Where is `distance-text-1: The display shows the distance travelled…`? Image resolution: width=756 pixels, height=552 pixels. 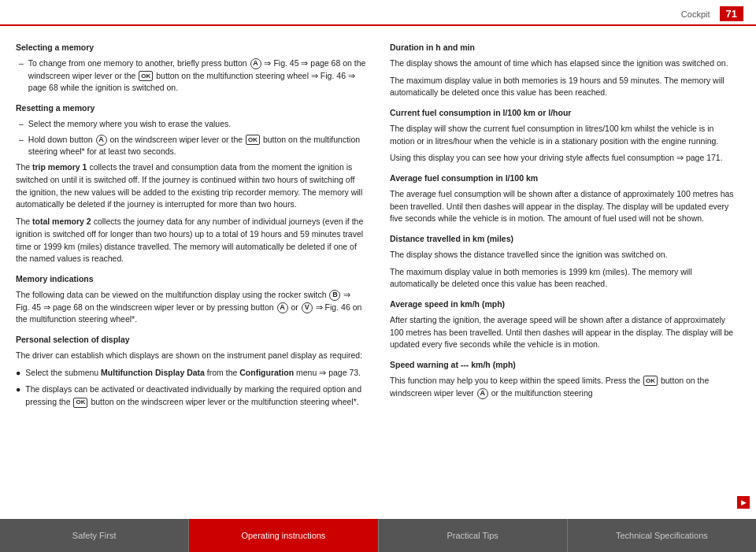
distance-text-1: The display shows the distance travelled… is located at coordinates (565, 255).